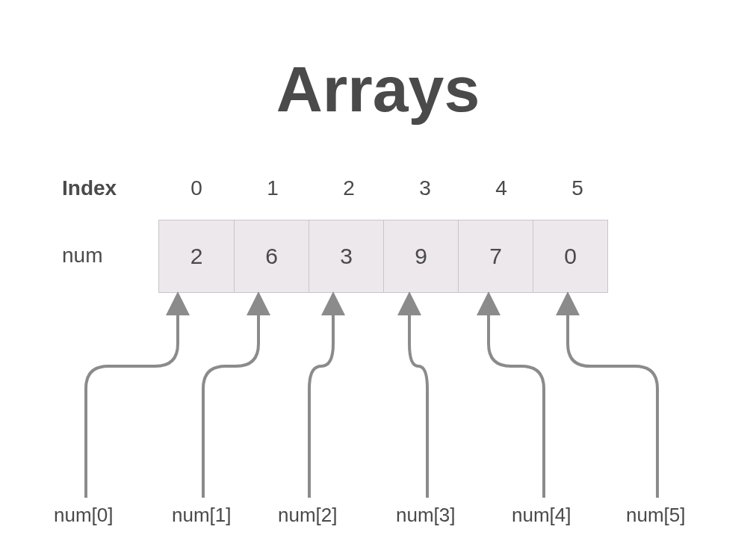  I want to click on array-name-label: num, so click(82, 256).